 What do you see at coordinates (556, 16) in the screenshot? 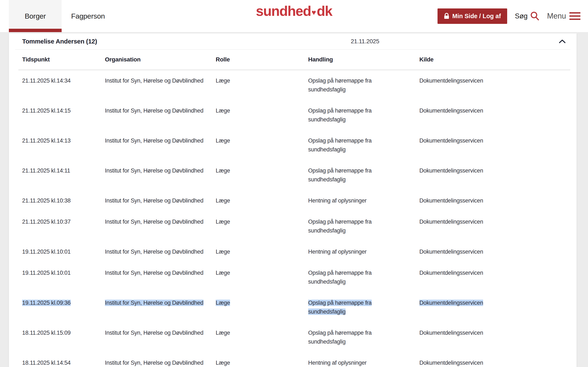
I see `menu-button-label: Menu` at bounding box center [556, 16].